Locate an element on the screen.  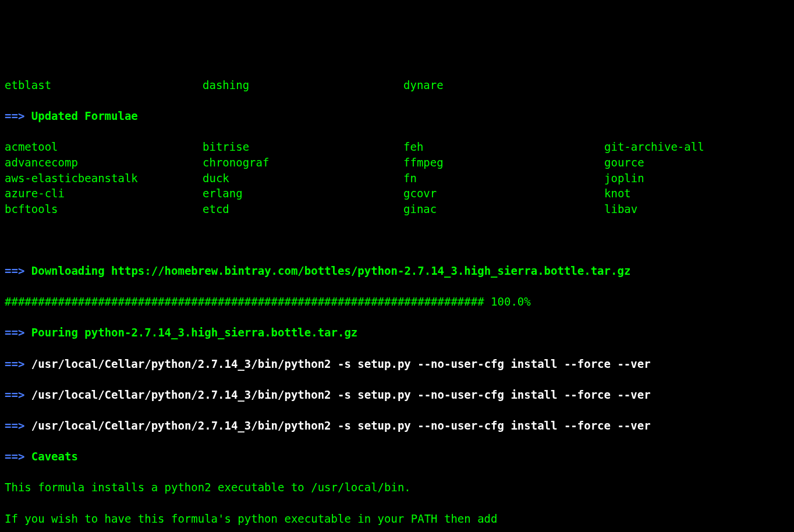
formula-item: advancecomp is located at coordinates (41, 162).